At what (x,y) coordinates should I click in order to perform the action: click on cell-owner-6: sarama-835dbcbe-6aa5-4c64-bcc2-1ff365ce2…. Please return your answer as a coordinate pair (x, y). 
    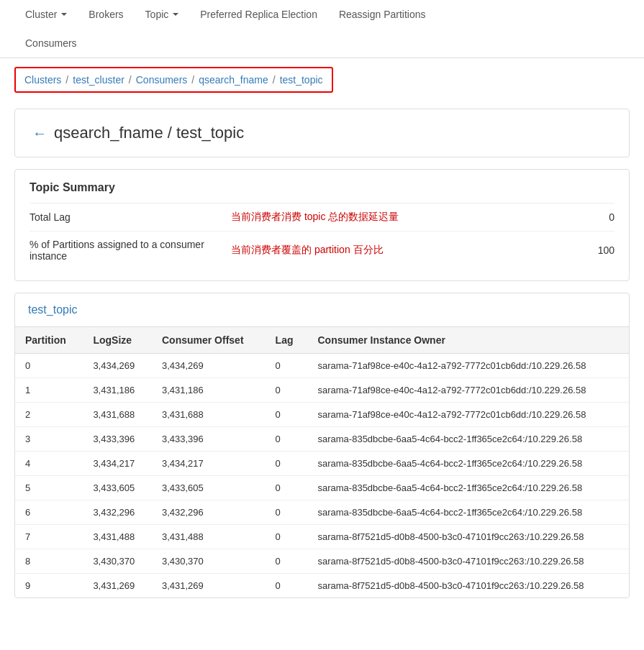
    Looking at the image, I should click on (469, 513).